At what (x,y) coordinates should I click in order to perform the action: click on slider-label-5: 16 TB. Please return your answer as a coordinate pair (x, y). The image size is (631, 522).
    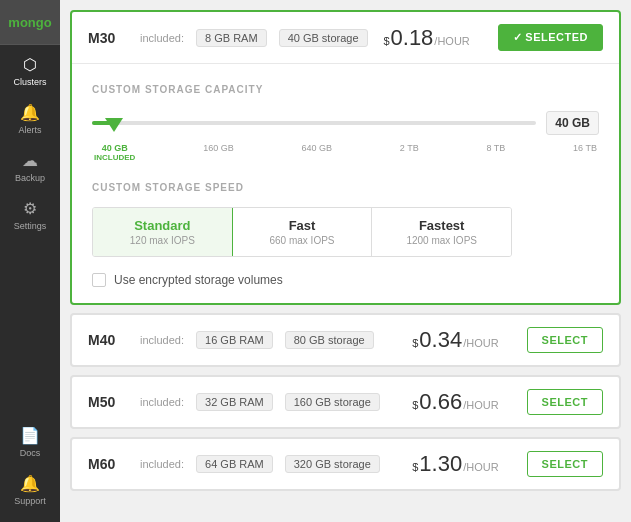
    Looking at the image, I should click on (585, 152).